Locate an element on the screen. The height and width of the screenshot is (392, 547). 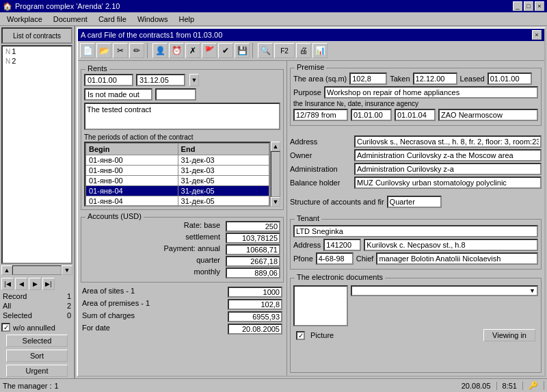
period-row-3: 01-янв-00 31-дек-05 is located at coordinates (178, 181).